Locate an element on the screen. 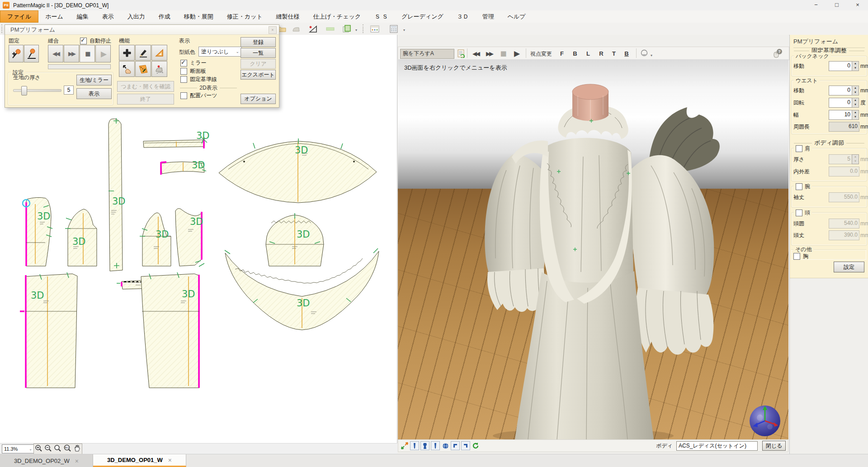 The height and width of the screenshot is (467, 868). pattern-piece-collar-strip: 3D is located at coordinates (184, 167).